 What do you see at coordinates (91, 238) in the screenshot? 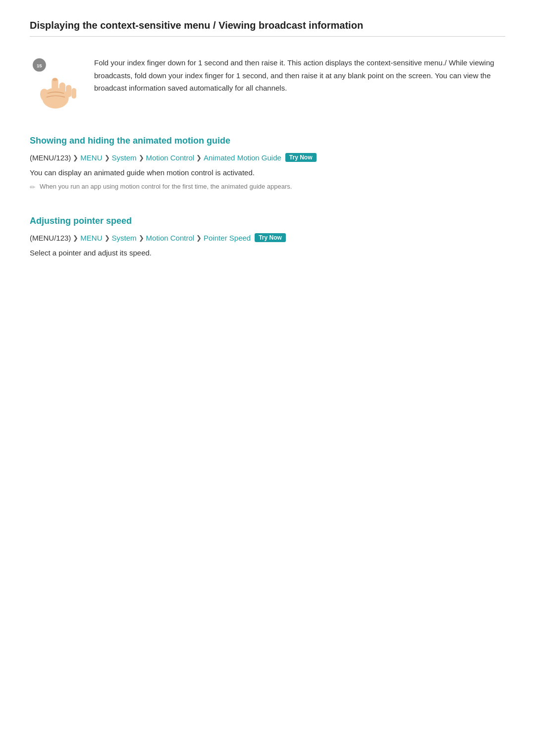
I see `breadcrumb2-menu: MENU` at bounding box center [91, 238].